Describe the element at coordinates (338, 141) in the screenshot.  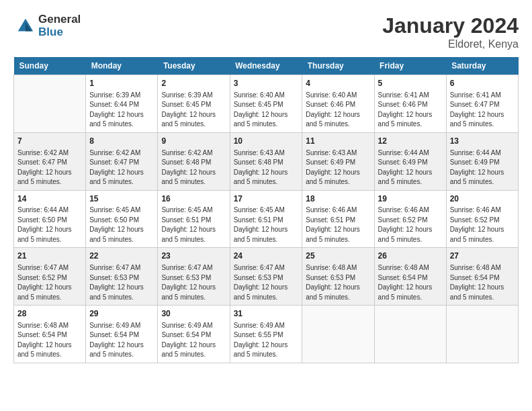
I see `day-number: 11` at that location.